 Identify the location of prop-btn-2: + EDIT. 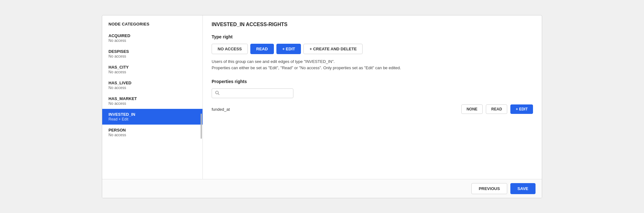
(522, 109).